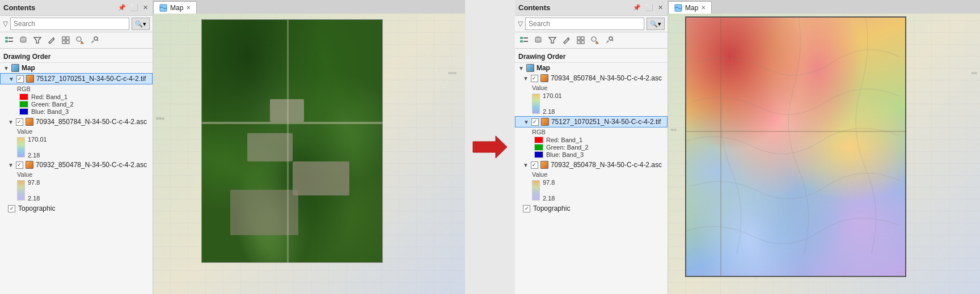  Describe the element at coordinates (595, 40) in the screenshot. I see `right-toolbar-paint-icon` at that location.